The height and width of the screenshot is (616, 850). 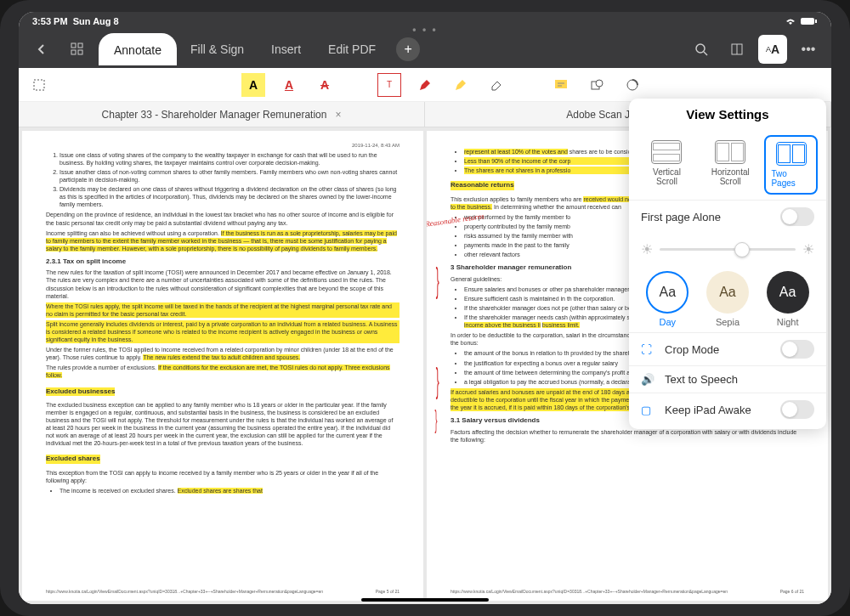 I want to click on body-text: Split income generally includes dividend…, so click(x=223, y=331).